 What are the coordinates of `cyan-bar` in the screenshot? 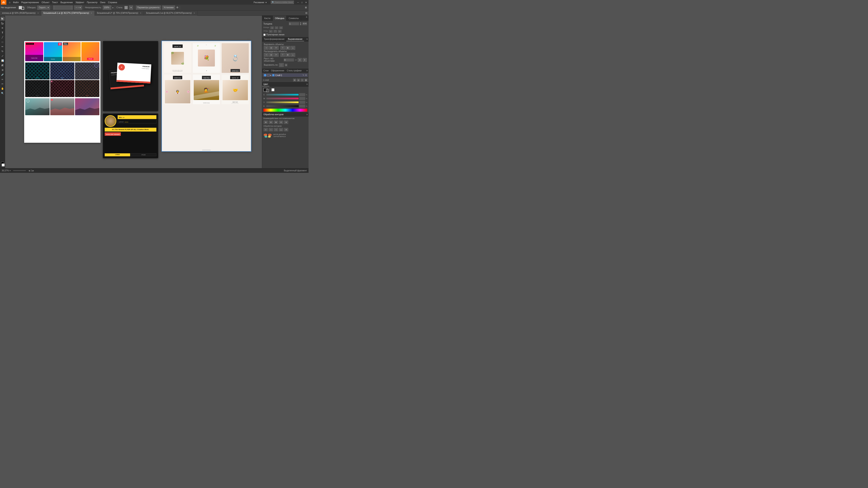 It's located at (282, 95).